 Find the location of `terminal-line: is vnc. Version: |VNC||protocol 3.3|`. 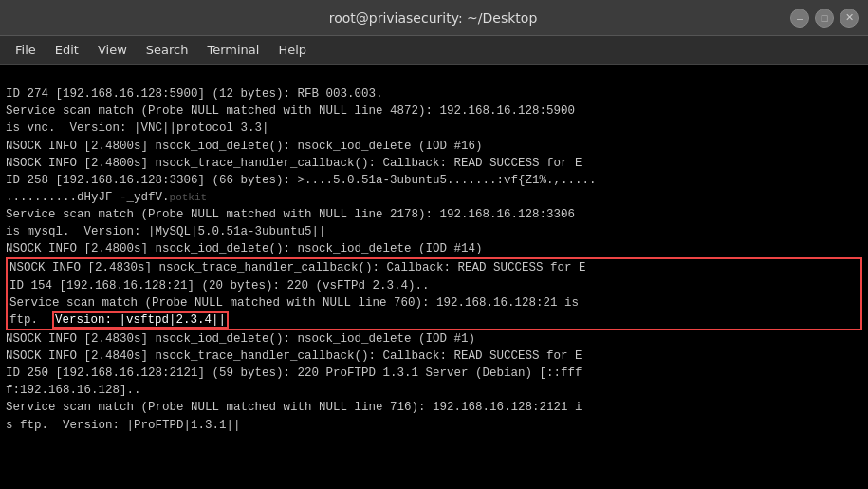

terminal-line: is vnc. Version: |VNC||protocol 3.3| is located at coordinates (434, 128).